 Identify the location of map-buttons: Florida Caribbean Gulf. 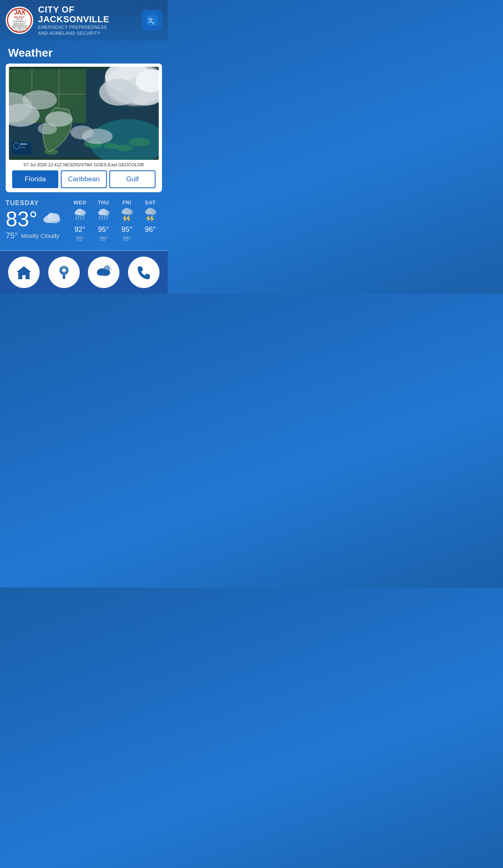
(84, 181).